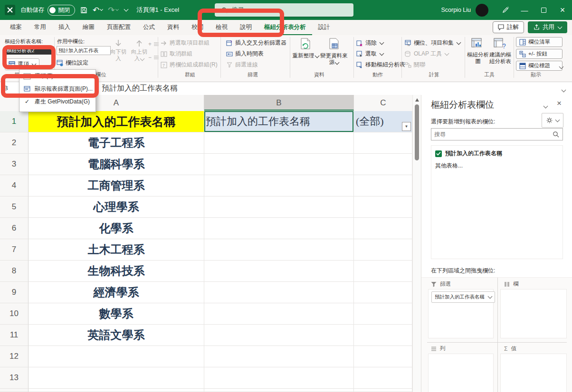 The image size is (572, 392). What do you see at coordinates (482, 10) in the screenshot?
I see `avatar` at bounding box center [482, 10].